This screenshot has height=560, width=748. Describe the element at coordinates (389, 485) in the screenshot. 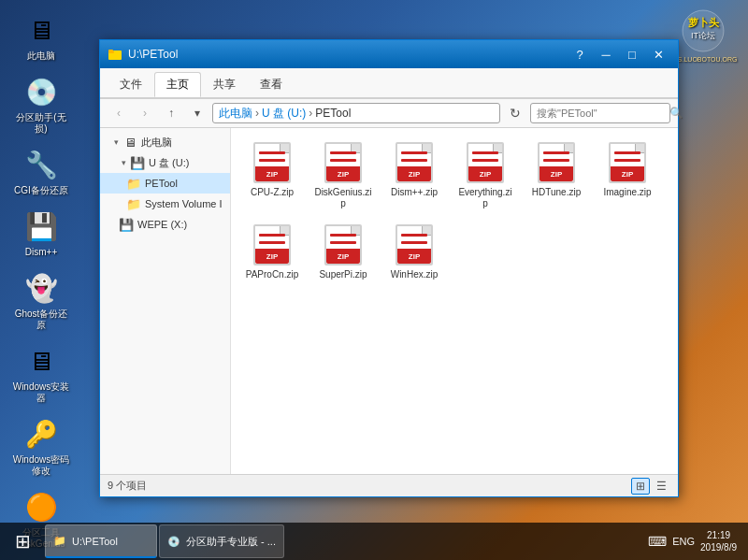

I see `status-bar: 9 个项目 ⊞ ☰` at that location.